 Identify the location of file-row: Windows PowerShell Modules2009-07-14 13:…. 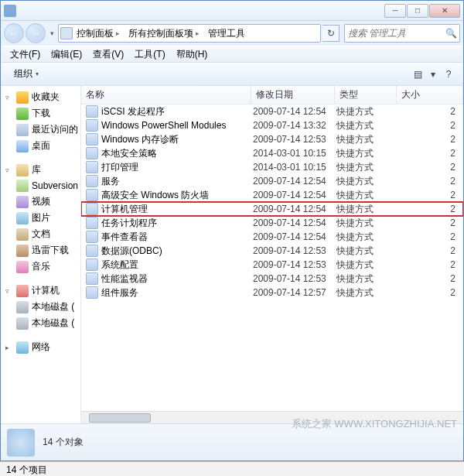
(272, 125).